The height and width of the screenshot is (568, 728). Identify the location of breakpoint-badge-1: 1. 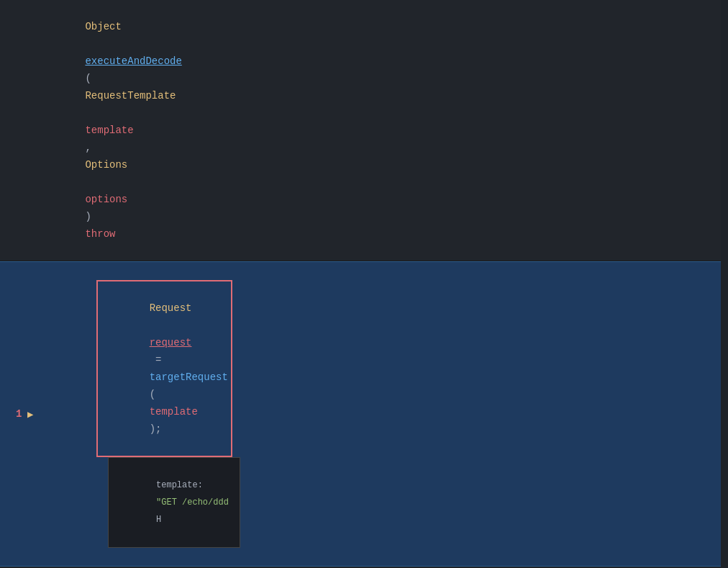
(19, 414).